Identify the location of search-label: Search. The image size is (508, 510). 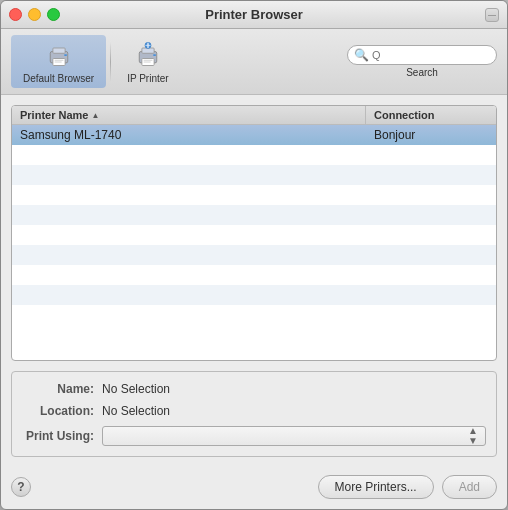
(422, 72).